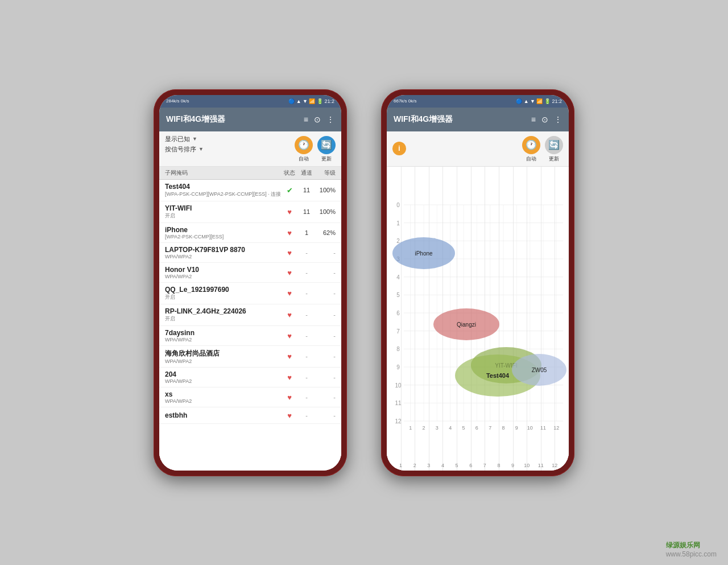  I want to click on network-level: 100%, so click(325, 212).